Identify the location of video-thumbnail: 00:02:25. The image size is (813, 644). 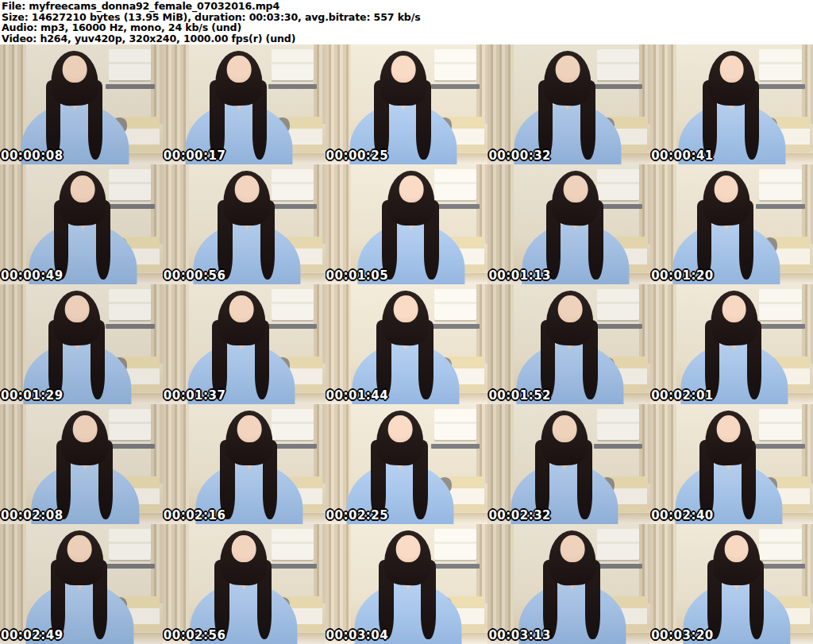
(406, 464).